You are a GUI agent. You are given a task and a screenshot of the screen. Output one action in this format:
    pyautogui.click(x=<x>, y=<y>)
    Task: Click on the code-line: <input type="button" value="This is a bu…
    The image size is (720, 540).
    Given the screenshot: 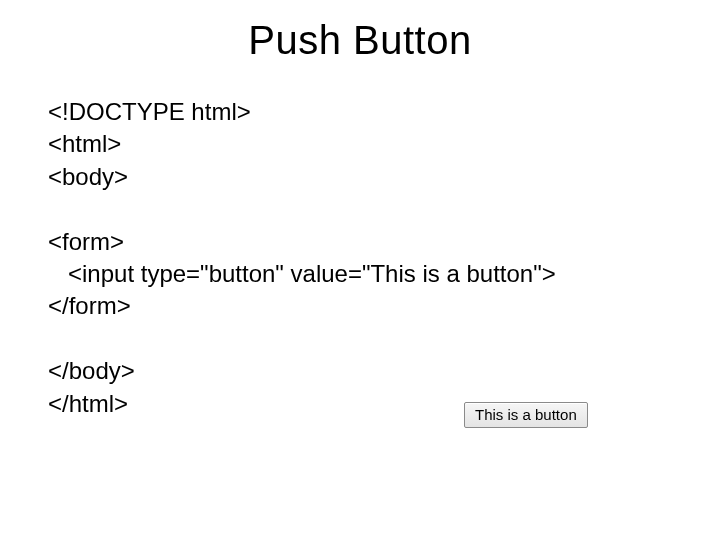 What is the action you would take?
    pyautogui.click(x=302, y=274)
    